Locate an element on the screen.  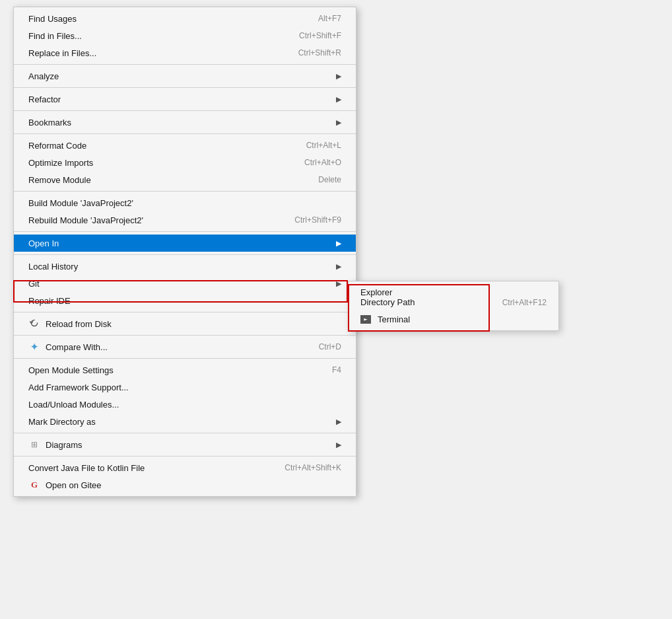
terminal-icon: ► is located at coordinates (366, 320).